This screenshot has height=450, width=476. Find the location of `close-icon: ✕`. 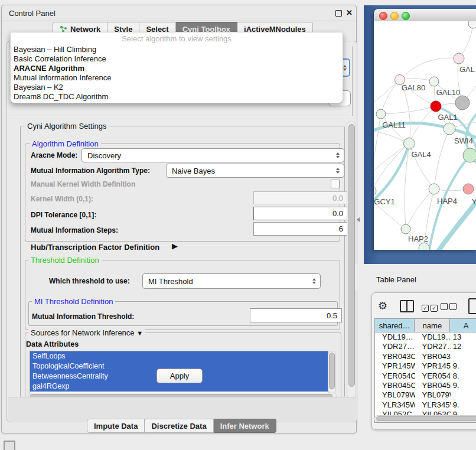

close-icon: ✕ is located at coordinates (350, 13).